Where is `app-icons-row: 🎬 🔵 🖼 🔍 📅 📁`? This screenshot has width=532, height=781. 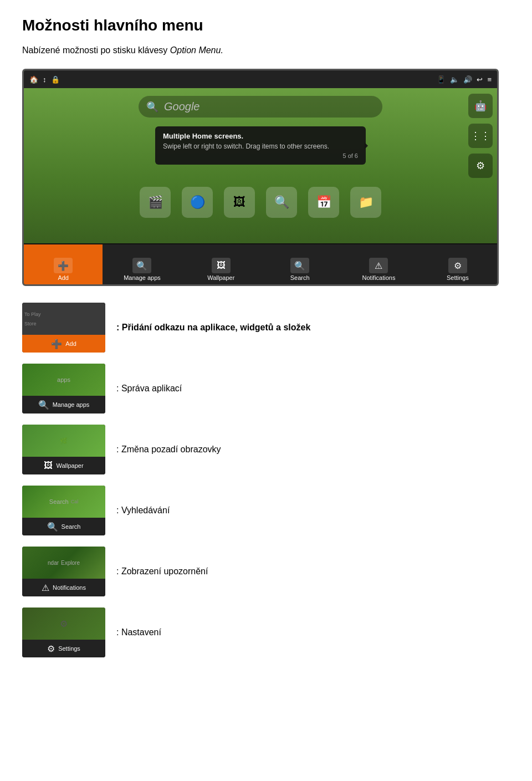
app-icons-row: 🎬 🔵 🖼 🔍 📅 📁 is located at coordinates (260, 202).